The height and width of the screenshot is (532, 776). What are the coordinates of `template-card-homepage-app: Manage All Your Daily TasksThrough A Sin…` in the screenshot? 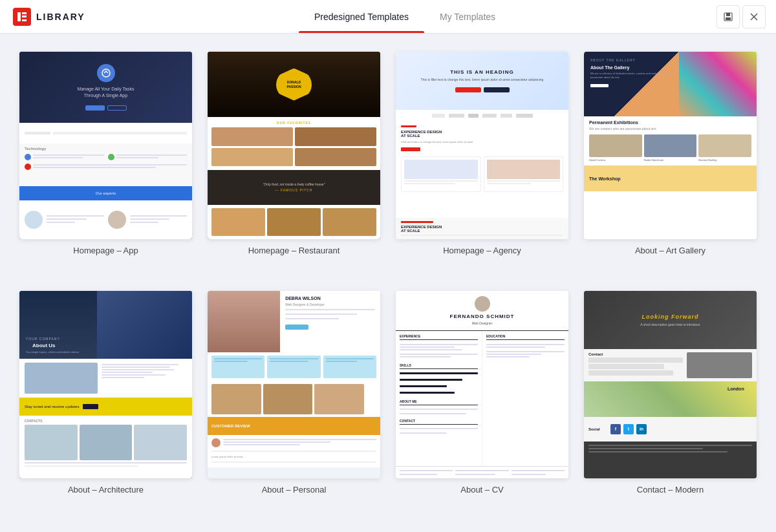 It's located at (106, 164).